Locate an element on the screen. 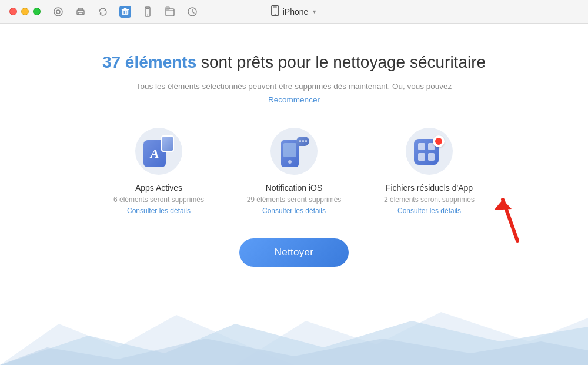 This screenshot has height=365, width=588. device-name: iPhone is located at coordinates (296, 12).